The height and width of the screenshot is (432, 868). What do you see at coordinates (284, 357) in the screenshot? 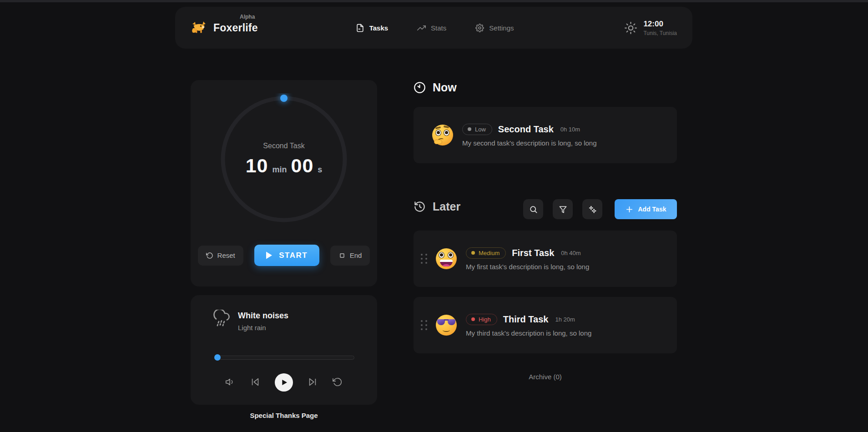
I see `slider-track` at bounding box center [284, 357].